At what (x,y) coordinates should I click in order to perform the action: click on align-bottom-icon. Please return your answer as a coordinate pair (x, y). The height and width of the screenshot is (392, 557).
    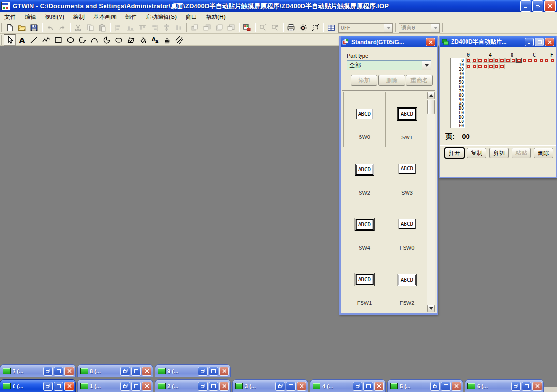
    Looking at the image, I should click on (131, 28).